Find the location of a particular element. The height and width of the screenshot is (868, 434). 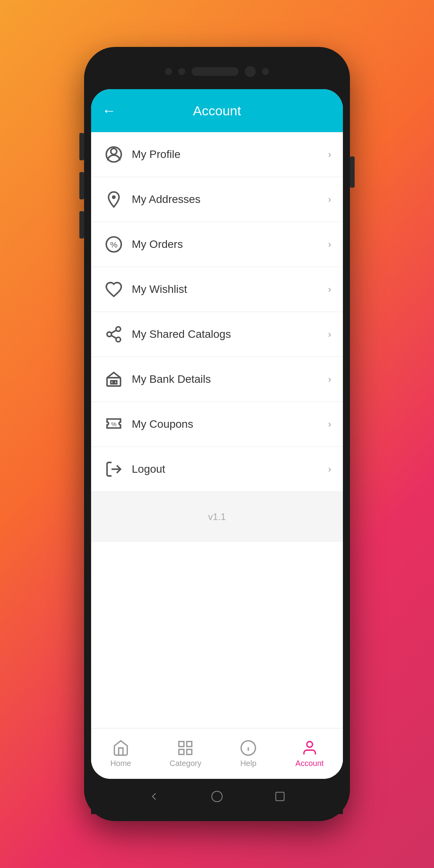

coupon-icon: % is located at coordinates (114, 424).